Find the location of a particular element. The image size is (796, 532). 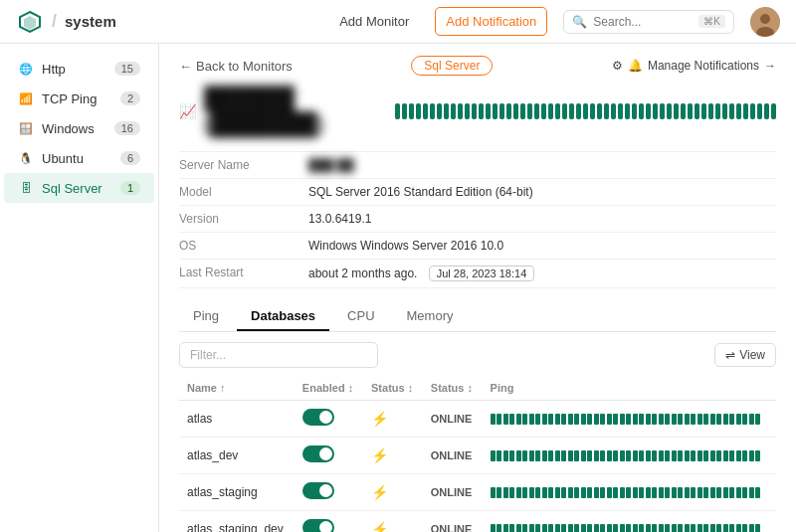

back-label: Back to Monitors is located at coordinates (245, 66).